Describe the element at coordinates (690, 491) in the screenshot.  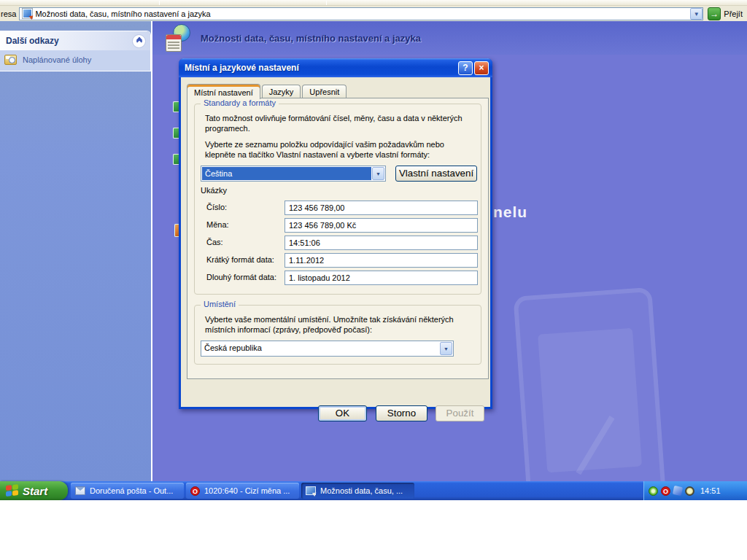
I see `stopwatch-icon` at that location.